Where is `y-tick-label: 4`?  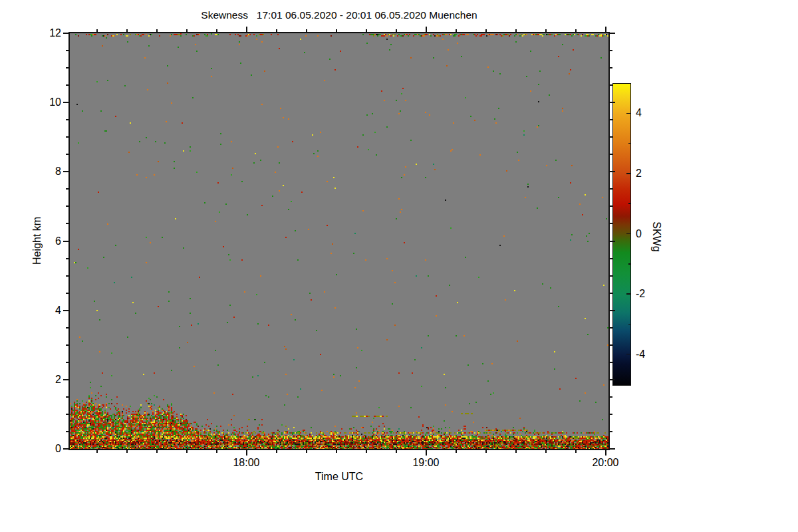 y-tick-label: 4 is located at coordinates (47, 311).